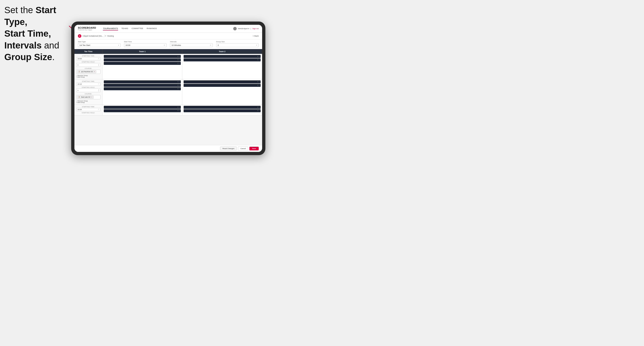 Image resolution: width=644 pixels, height=346 pixels. Describe the element at coordinates (180, 85) in the screenshot. I see `p-o-2-1-2: ○` at that location.